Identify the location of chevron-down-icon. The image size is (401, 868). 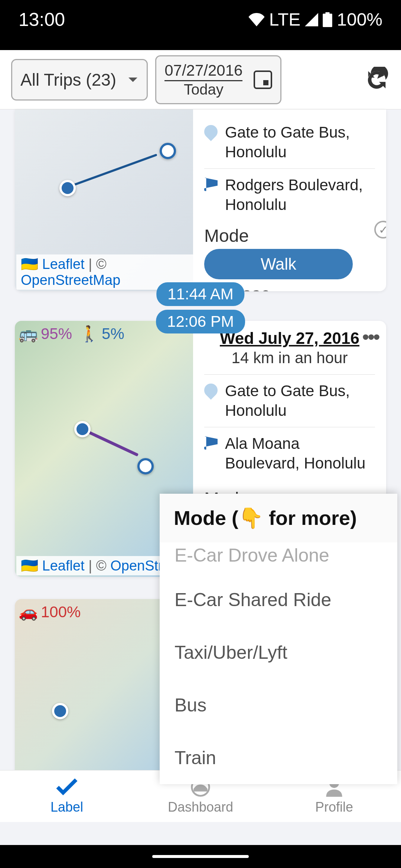
(133, 80).